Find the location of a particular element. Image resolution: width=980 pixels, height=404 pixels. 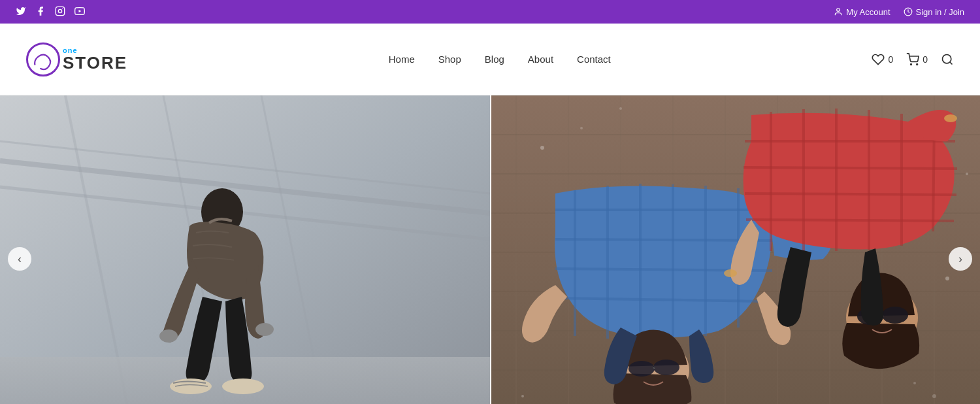

nav-actions: 0 0 is located at coordinates (913, 59).